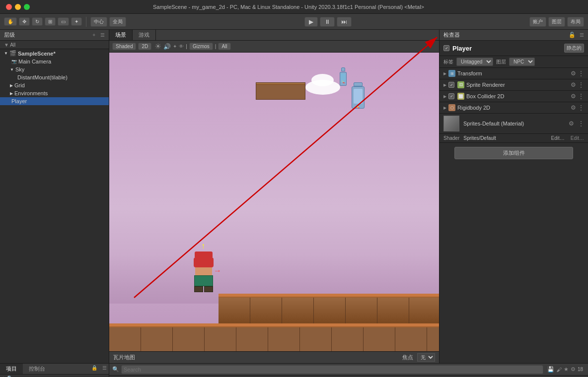 Image resolution: width=588 pixels, height=377 pixels. Describe the element at coordinates (576, 22) in the screenshot. I see `layout-button: 布局` at that location.